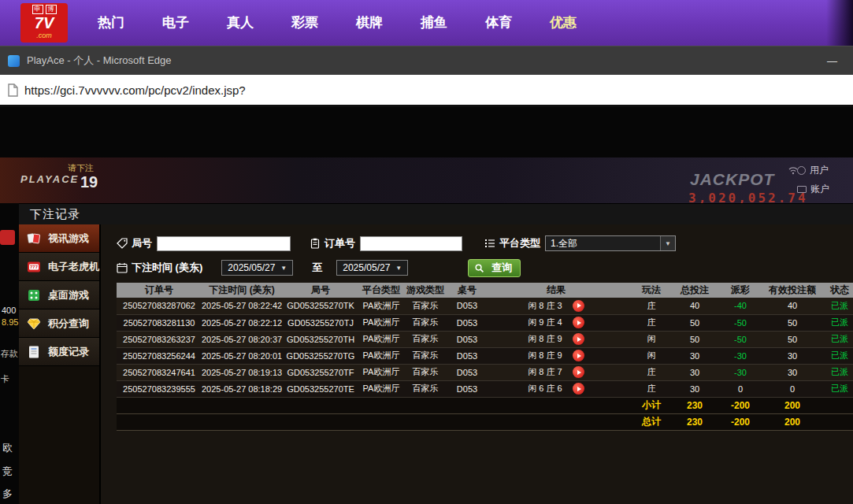  Describe the element at coordinates (545, 389) in the screenshot. I see `result-text: 闲 6 庄 6` at that location.